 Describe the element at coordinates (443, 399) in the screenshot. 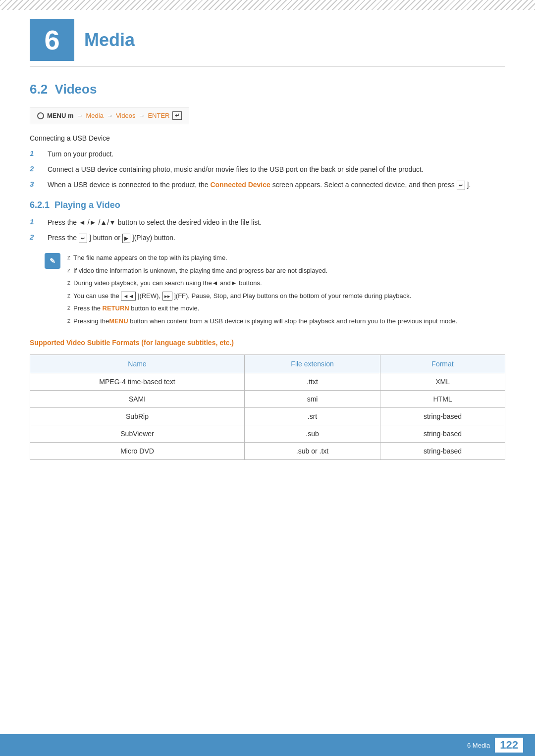

I see `row2-format: HTML` at that location.